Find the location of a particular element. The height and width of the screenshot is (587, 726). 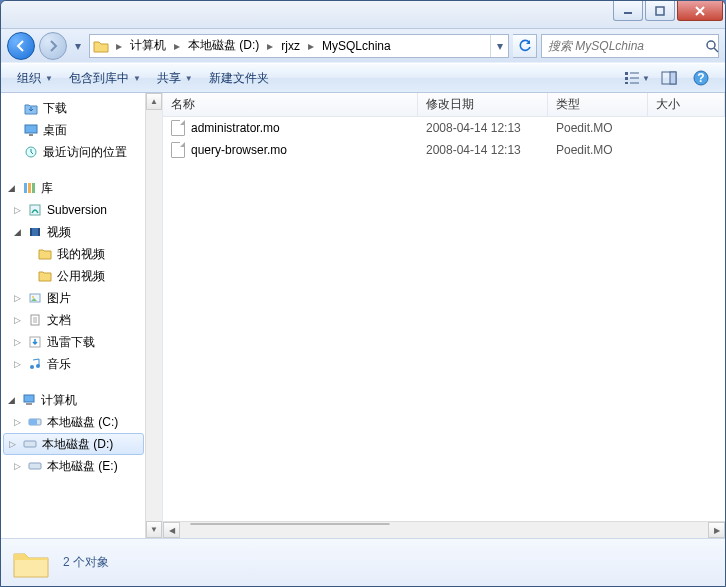

node-label: 本地磁盘 (E:) is located at coordinates (82, 466).